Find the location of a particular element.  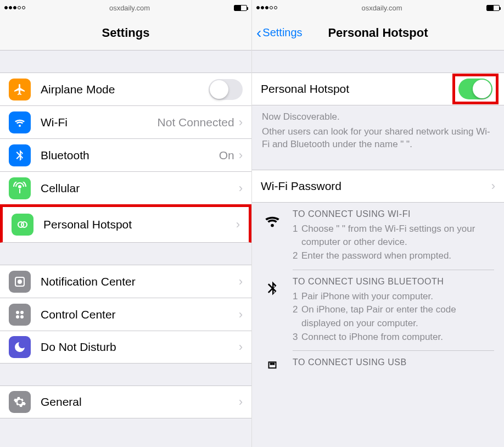

nav-bar: ‹ Settings Personal Hotspot is located at coordinates (378, 33).